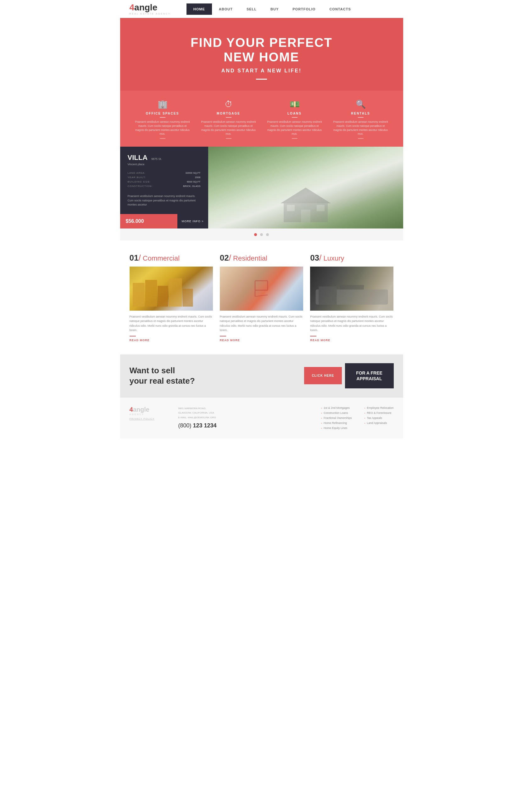  I want to click on footer-link-construction: -Construction Loans, so click(336, 413).